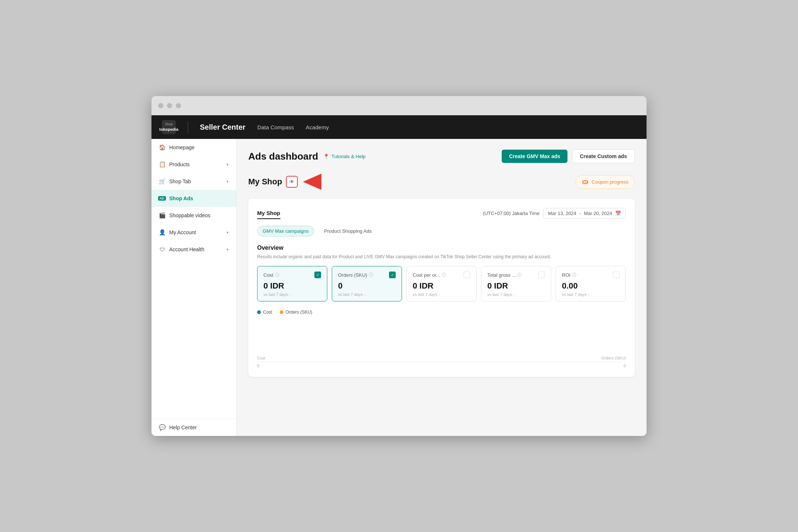 The width and height of the screenshot is (798, 532). What do you see at coordinates (265, 182) in the screenshot?
I see `shop-heading-text: My Shop` at bounding box center [265, 182].